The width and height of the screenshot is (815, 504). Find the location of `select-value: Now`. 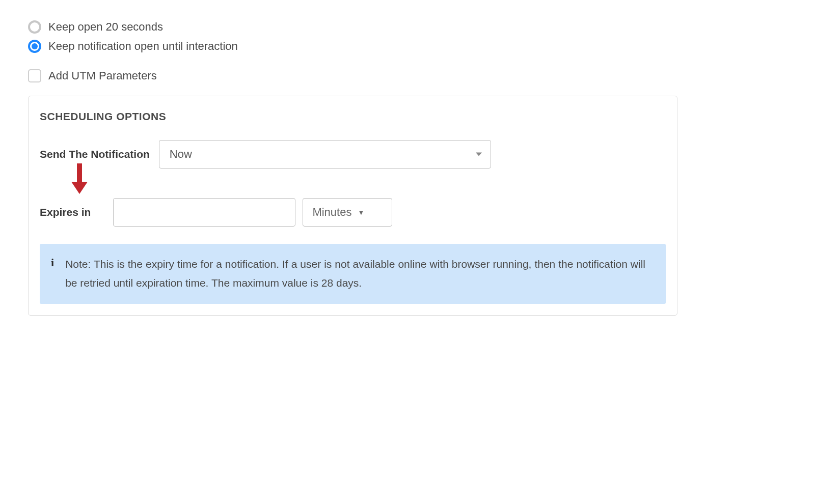

select-value: Now is located at coordinates (325, 154).